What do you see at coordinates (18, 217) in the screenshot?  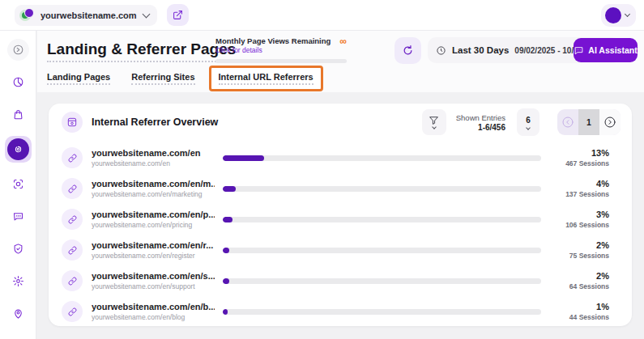 I see `chat-bubble-icon` at bounding box center [18, 217].